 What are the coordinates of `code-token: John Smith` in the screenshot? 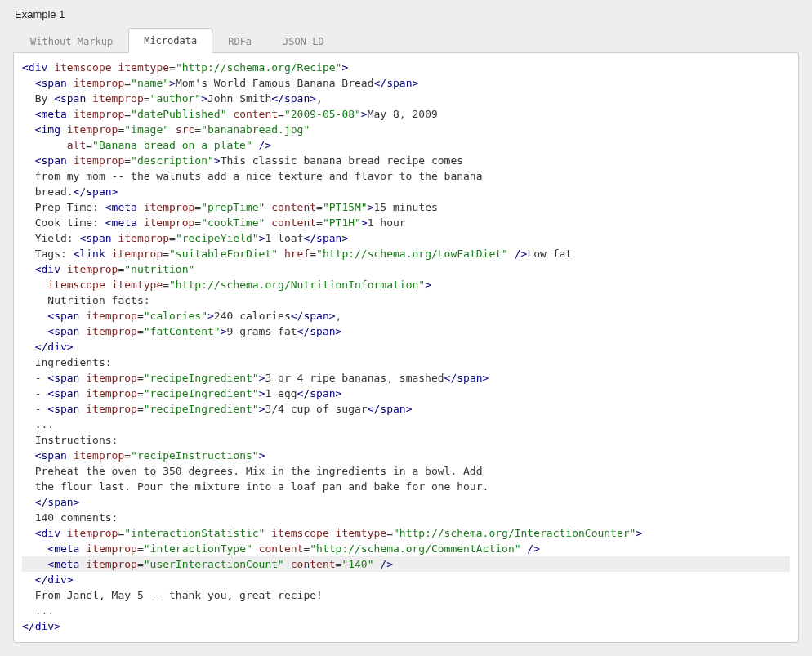 It's located at (239, 98).